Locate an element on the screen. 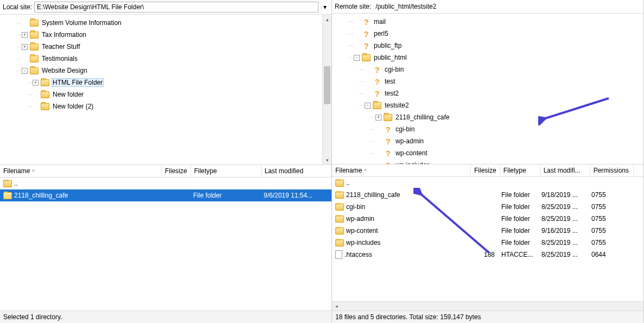 This screenshot has width=644, height=323. scroll-left-icon: ◂ is located at coordinates (336, 306).